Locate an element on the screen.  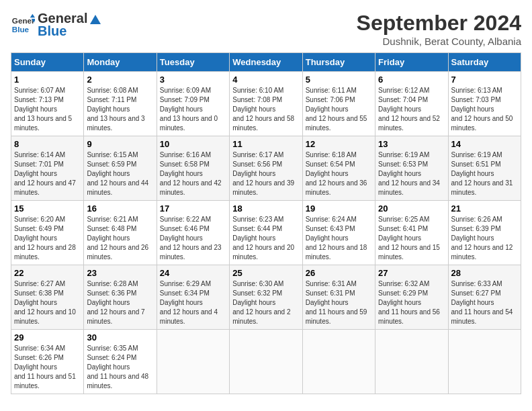
page-header: General Blue General Blue September 2024… is located at coordinates (266, 29).